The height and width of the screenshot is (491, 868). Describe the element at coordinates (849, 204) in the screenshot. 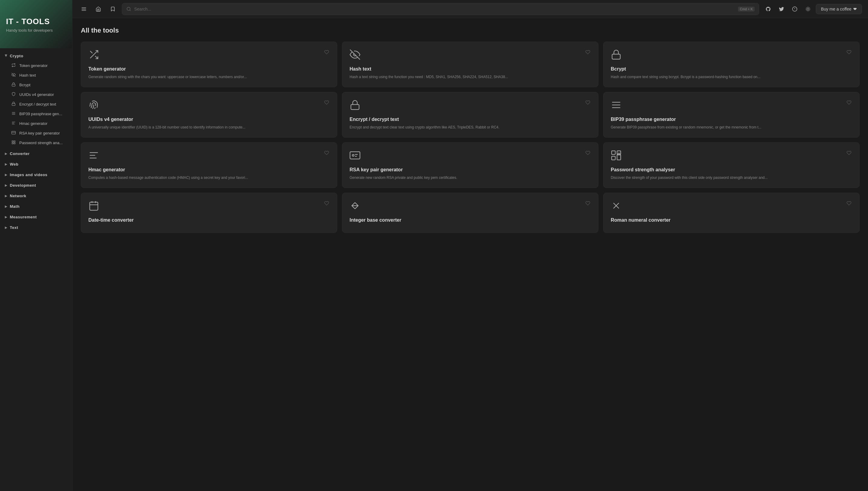

I see `favorite-button-roman-numeral` at that location.